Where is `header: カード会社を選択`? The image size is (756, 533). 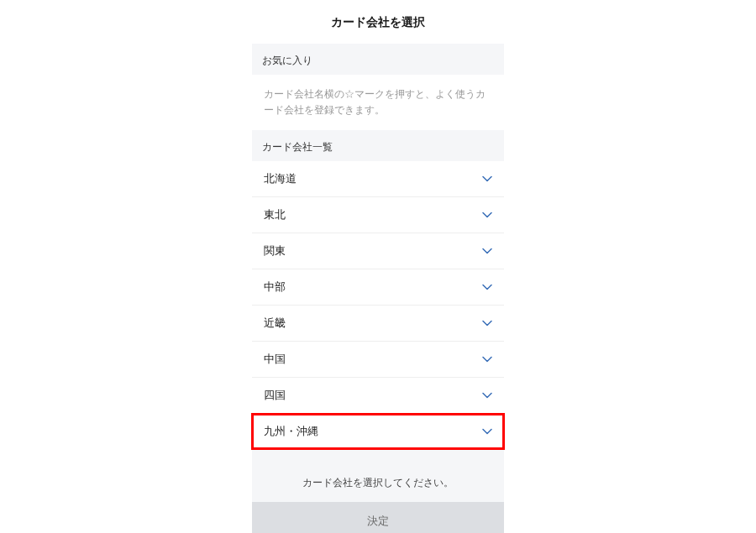
header: カード会社を選択 is located at coordinates (378, 22).